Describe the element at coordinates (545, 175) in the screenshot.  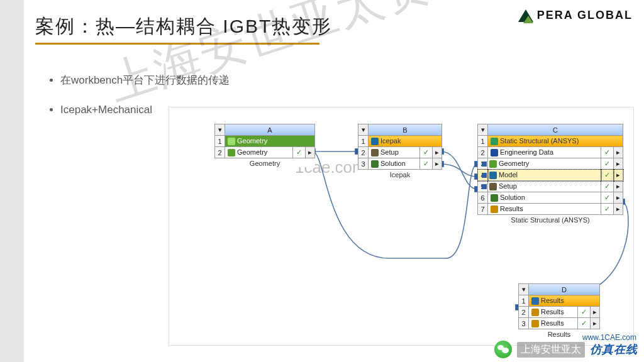
I see `cell-model-selected: Model` at that location.